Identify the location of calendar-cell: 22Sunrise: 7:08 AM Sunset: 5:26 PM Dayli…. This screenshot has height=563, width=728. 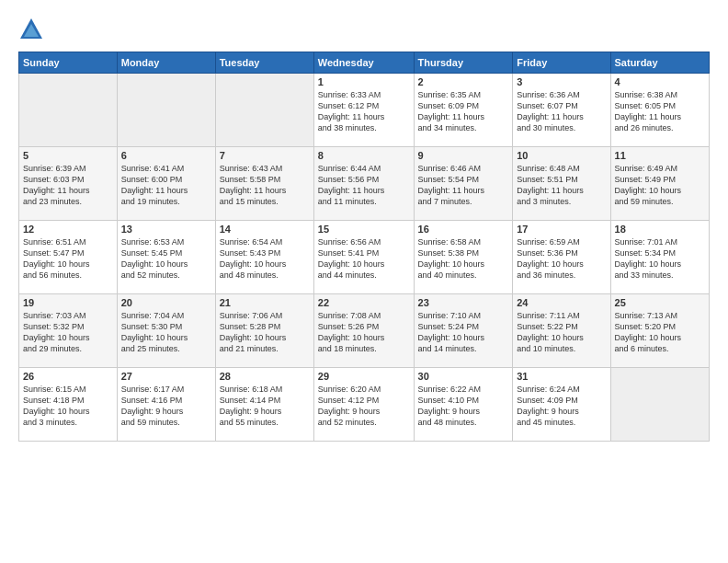
(364, 331).